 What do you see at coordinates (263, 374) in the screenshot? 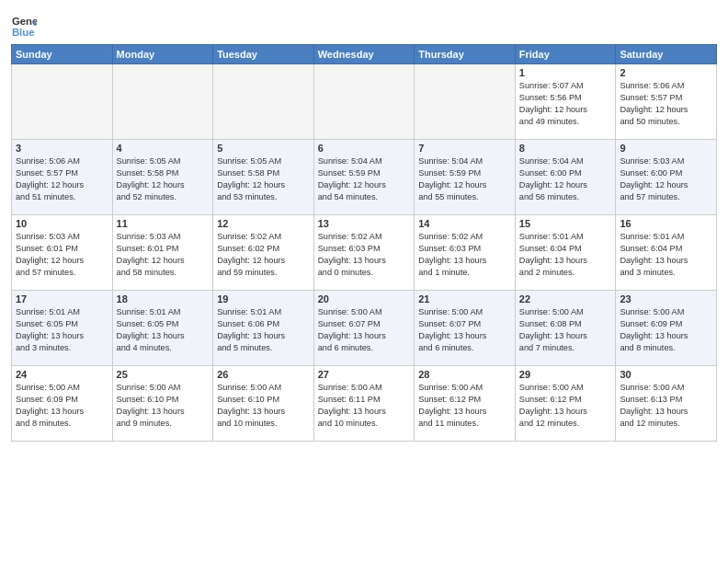
I see `day-number: 26` at bounding box center [263, 374].